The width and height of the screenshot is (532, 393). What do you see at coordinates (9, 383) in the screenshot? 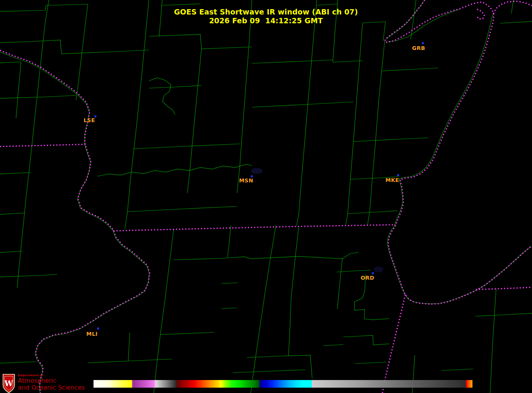
I see `uw-crest-icon: W` at bounding box center [9, 383].